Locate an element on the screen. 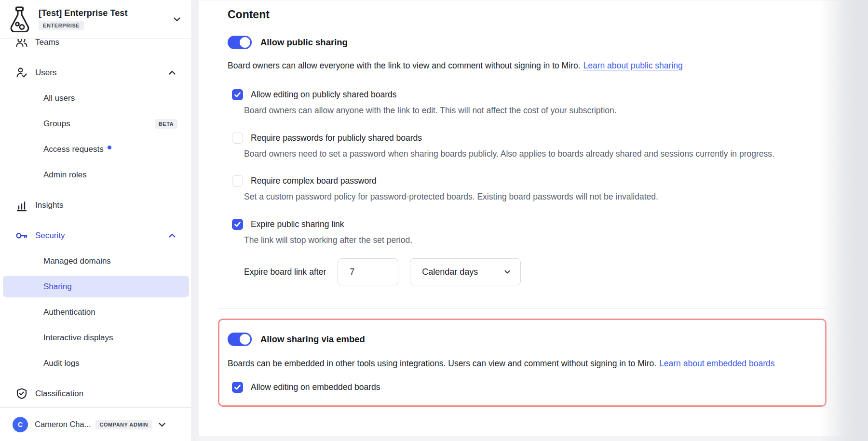 The width and height of the screenshot is (868, 441). expire-value-input is located at coordinates (368, 272).